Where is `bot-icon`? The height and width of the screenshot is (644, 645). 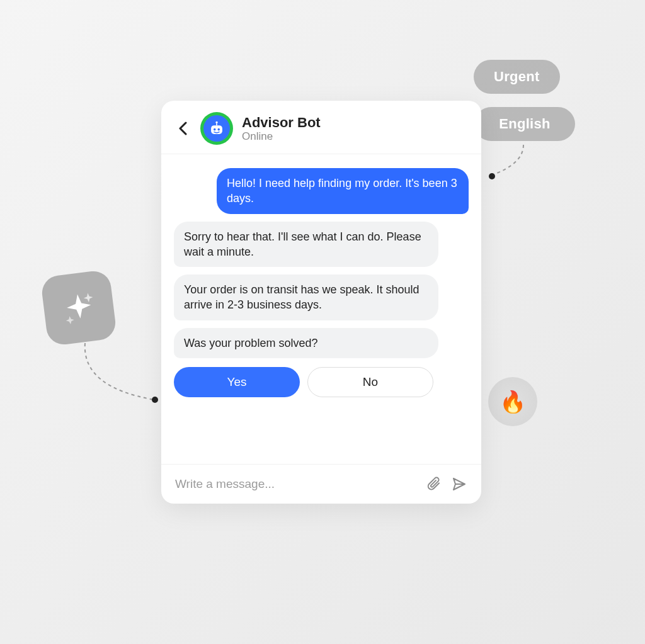 bot-icon is located at coordinates (217, 128).